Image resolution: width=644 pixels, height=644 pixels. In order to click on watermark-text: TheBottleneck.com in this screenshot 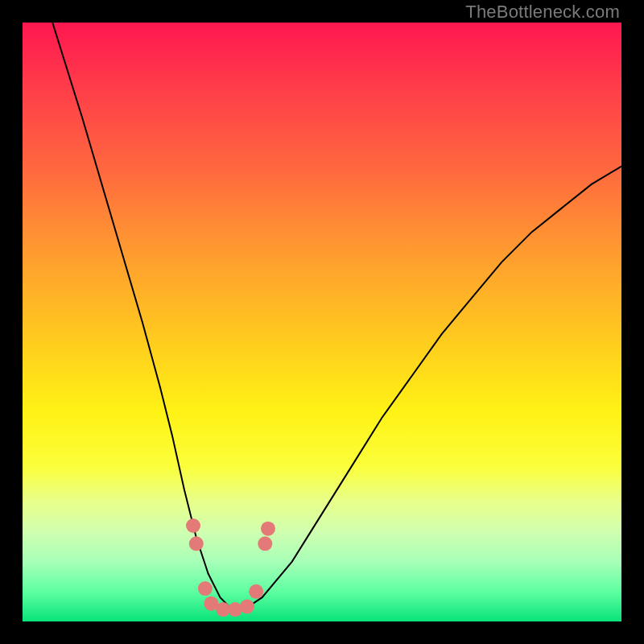, I will do `click(543, 12)`.